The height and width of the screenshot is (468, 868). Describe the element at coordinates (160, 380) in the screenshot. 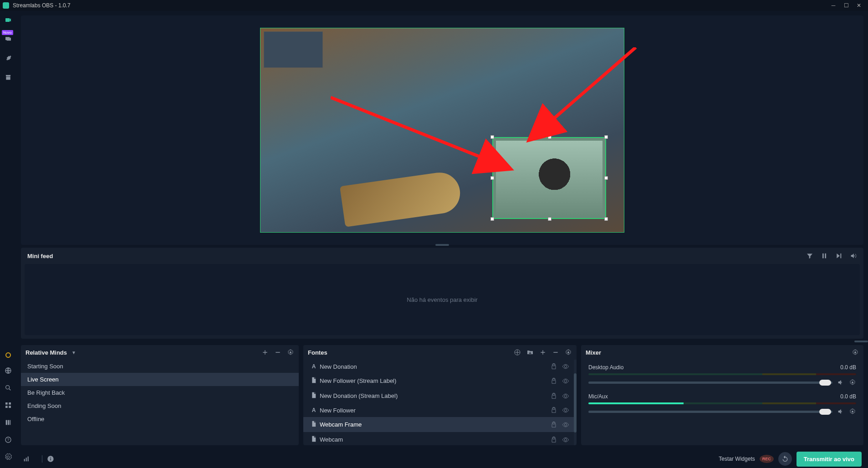

I see `scene-row: Live Screen` at that location.